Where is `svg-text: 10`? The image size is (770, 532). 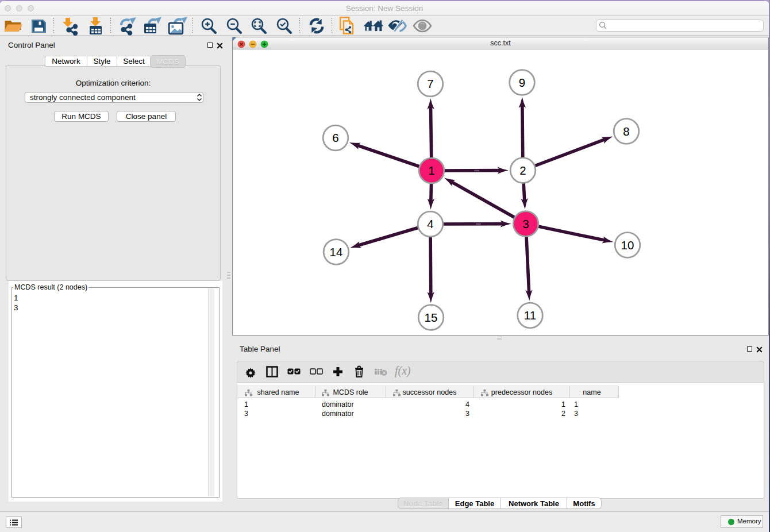
svg-text: 10 is located at coordinates (627, 245).